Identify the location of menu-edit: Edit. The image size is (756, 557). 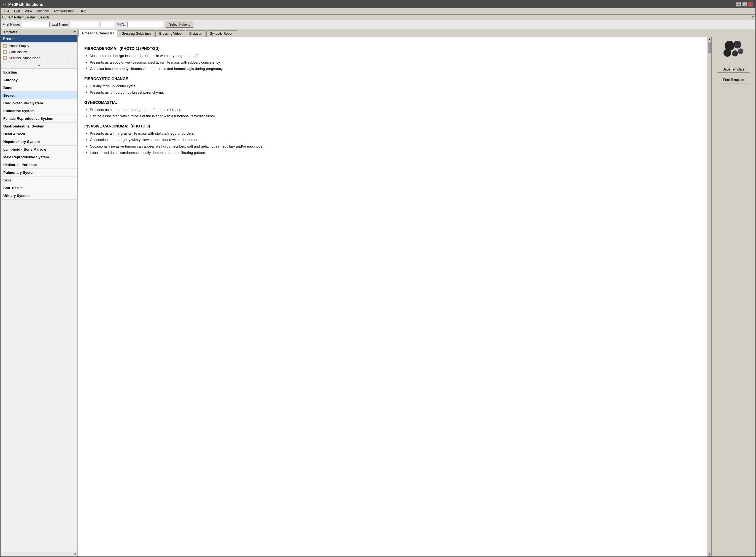
(17, 11).